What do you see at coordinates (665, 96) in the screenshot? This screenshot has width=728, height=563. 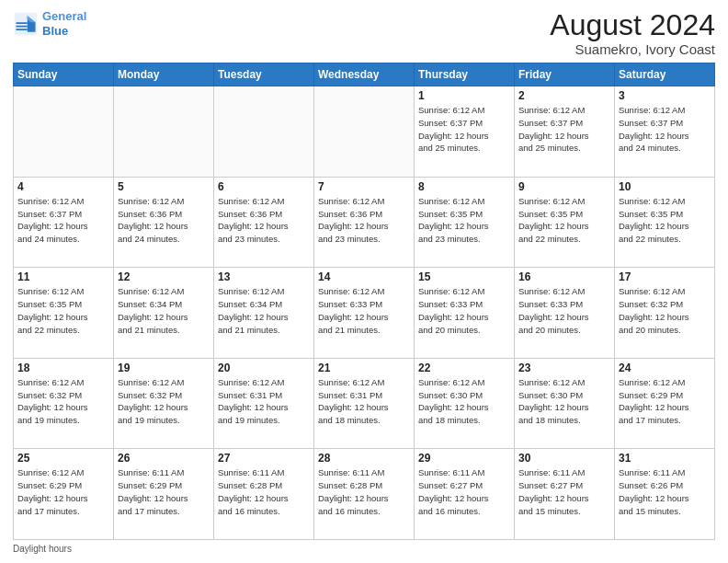 I see `day-number: 3` at bounding box center [665, 96].